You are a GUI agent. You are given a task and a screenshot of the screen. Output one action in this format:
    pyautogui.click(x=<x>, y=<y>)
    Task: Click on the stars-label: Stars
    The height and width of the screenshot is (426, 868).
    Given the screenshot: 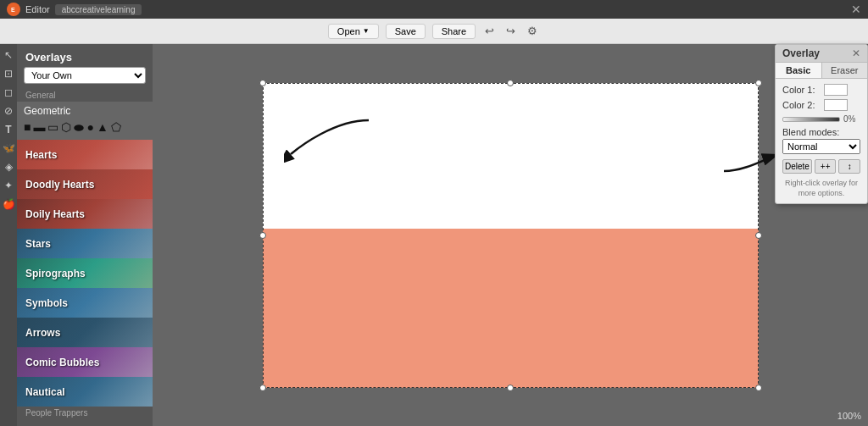 What is the action you would take?
    pyautogui.click(x=38, y=244)
    